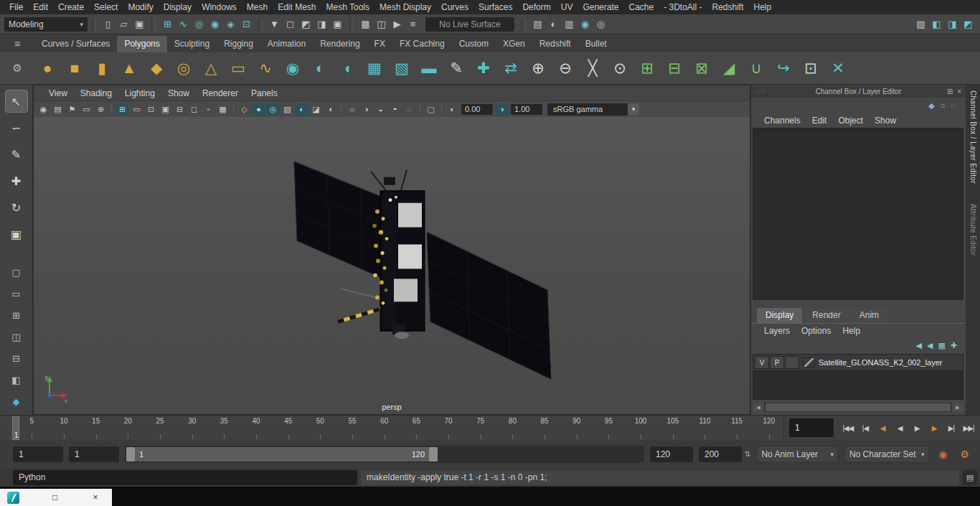  Describe the element at coordinates (380, 109) in the screenshot. I see `screen-space-ao-icon: ◒` at that location.